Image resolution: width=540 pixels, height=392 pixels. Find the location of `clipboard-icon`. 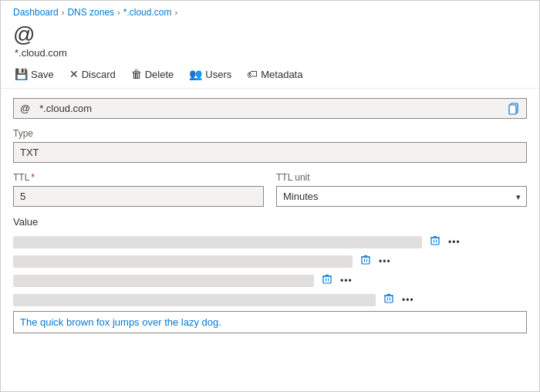

clipboard-icon is located at coordinates (514, 109).